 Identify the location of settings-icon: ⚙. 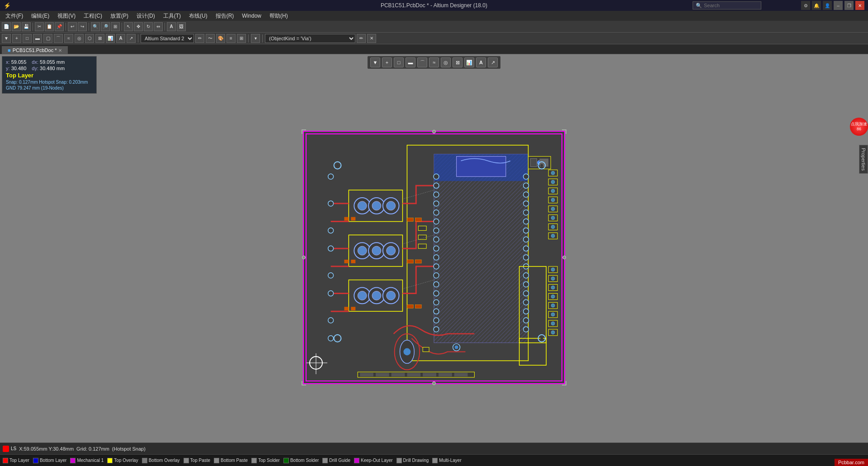
(806, 5).